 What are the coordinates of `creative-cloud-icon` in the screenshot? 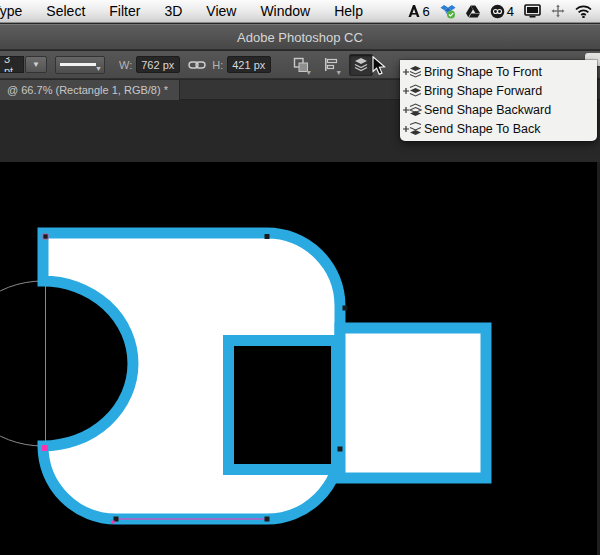 It's located at (498, 12).